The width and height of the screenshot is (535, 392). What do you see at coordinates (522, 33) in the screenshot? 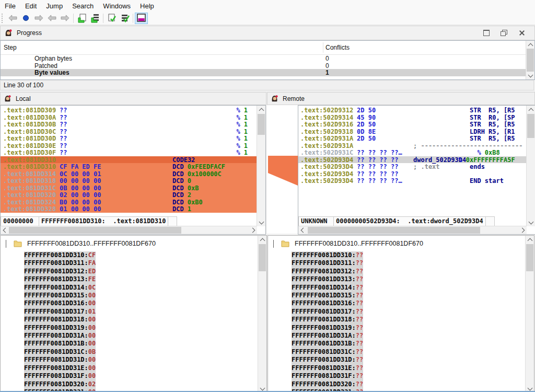
I see `close-button` at bounding box center [522, 33].